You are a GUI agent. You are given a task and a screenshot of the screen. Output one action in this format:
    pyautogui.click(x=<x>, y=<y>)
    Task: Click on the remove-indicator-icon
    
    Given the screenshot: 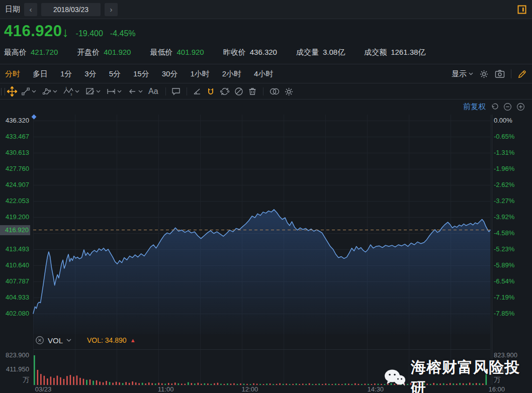 What is the action you would take?
    pyautogui.click(x=40, y=340)
    